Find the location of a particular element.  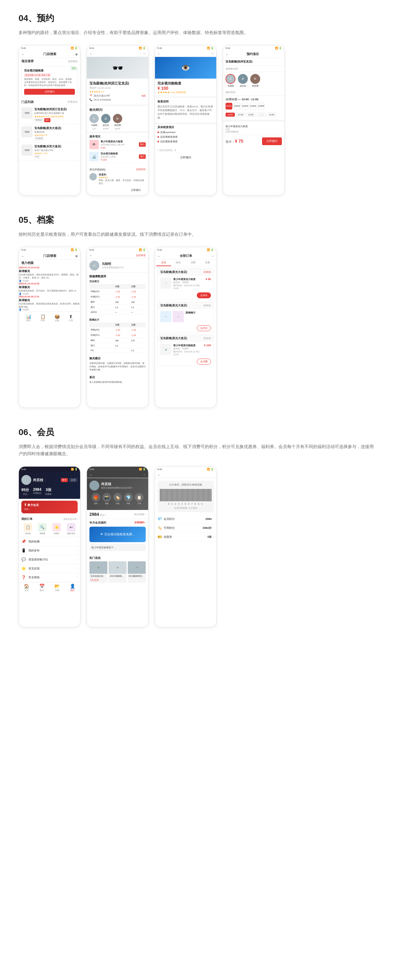

hot-item-1: 🏪 宝岛优选活动 5元/宝岛 is located at coordinates (98, 572).